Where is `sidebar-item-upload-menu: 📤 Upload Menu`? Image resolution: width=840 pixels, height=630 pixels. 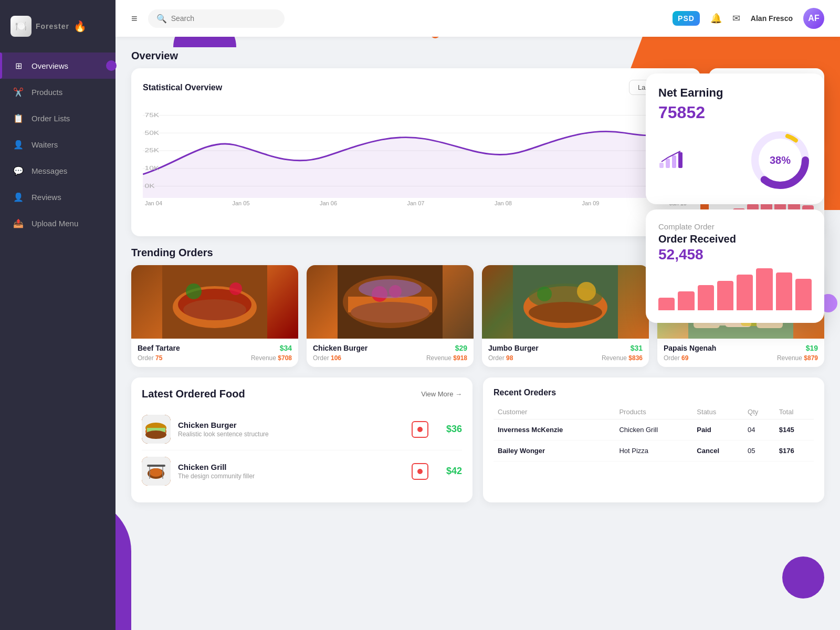 sidebar-item-upload-menu: 📤 Upload Menu is located at coordinates (58, 223).